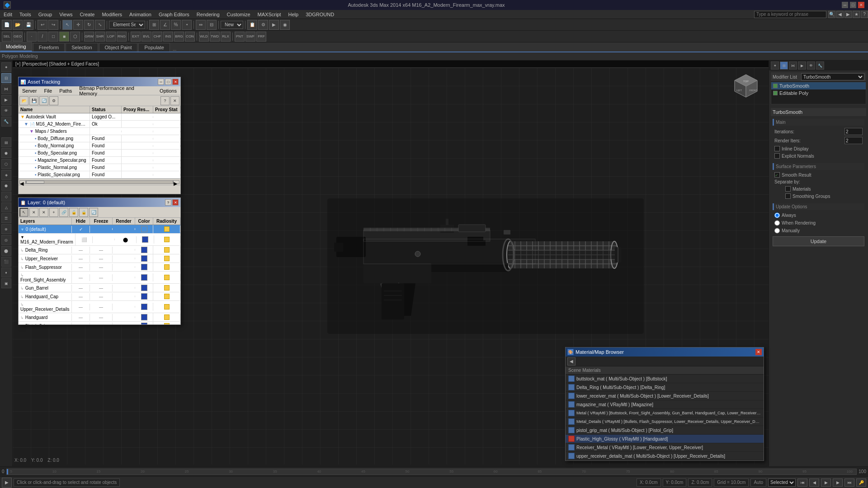 The image size is (868, 488). I want to click on layer-cell-front-sight-assembly-color, so click(144, 277).